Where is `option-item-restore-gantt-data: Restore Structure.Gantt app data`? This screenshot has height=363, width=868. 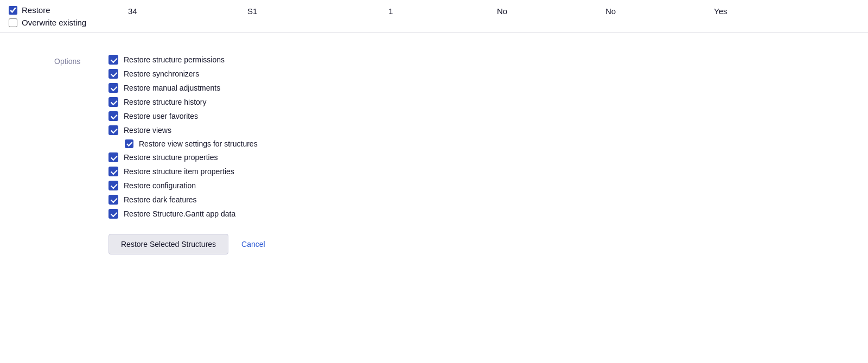 option-item-restore-gantt-data: Restore Structure.Gantt app data is located at coordinates (183, 214).